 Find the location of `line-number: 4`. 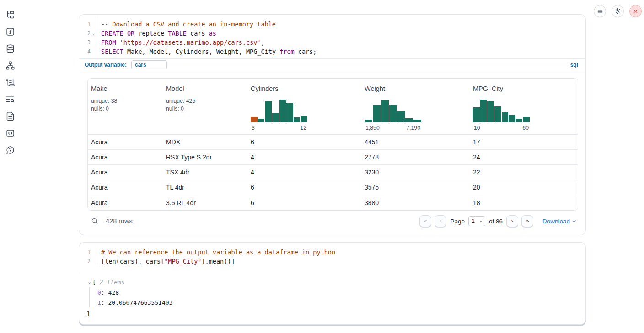

line-number: 4 is located at coordinates (88, 52).